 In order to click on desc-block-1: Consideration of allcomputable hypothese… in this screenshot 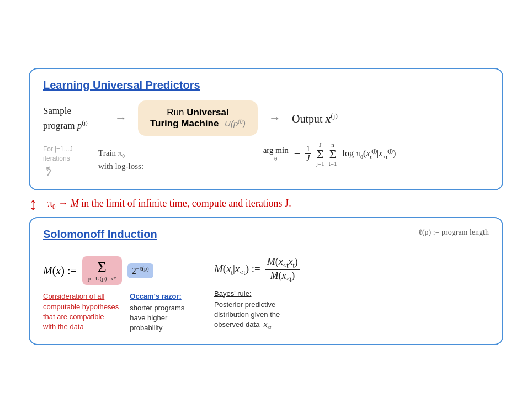, I will do `click(81, 313)`.